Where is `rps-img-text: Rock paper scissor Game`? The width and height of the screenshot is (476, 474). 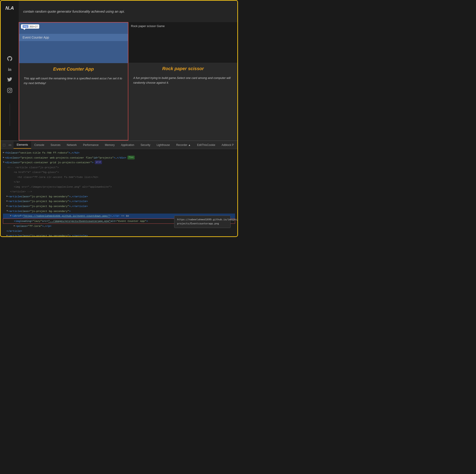 rps-img-text: Rock paper scissor Game is located at coordinates (148, 26).